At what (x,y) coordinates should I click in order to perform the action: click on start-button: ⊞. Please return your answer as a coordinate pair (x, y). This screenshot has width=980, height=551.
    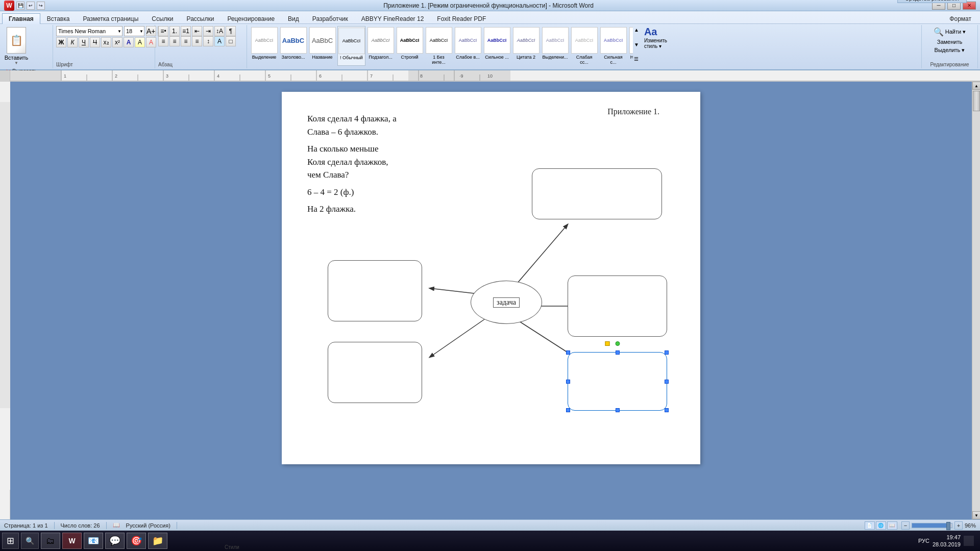
    Looking at the image, I should click on (10, 541).